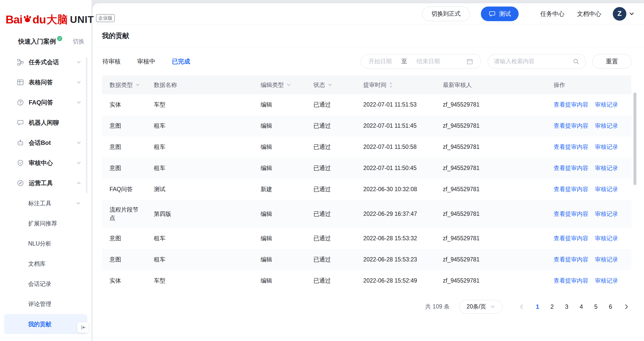  What do you see at coordinates (626, 307) in the screenshot?
I see `next-page-button` at bounding box center [626, 307].